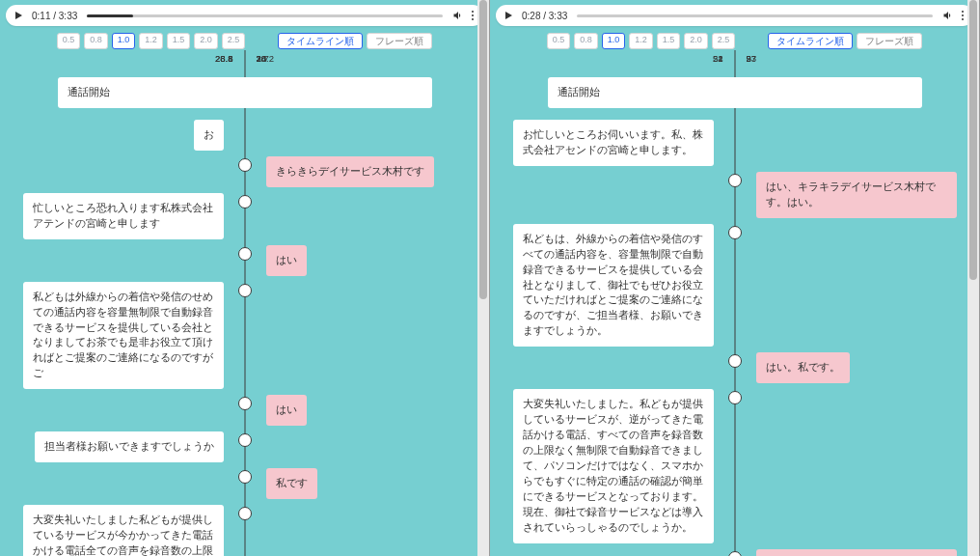  Describe the element at coordinates (224, 58) in the screenshot. I see `timestamp: 26.5` at that location.